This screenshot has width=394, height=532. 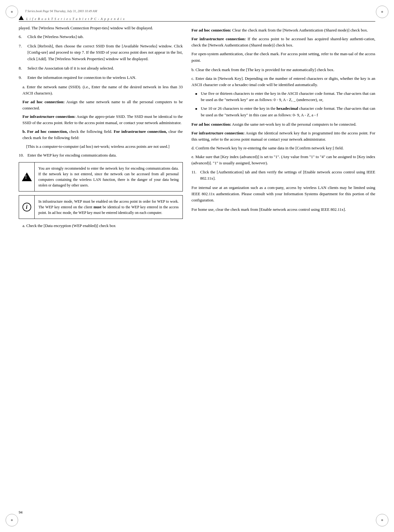 I want to click on bullet-content-2: Use 10 or 26 characters to enter the key…, so click(x=288, y=112).